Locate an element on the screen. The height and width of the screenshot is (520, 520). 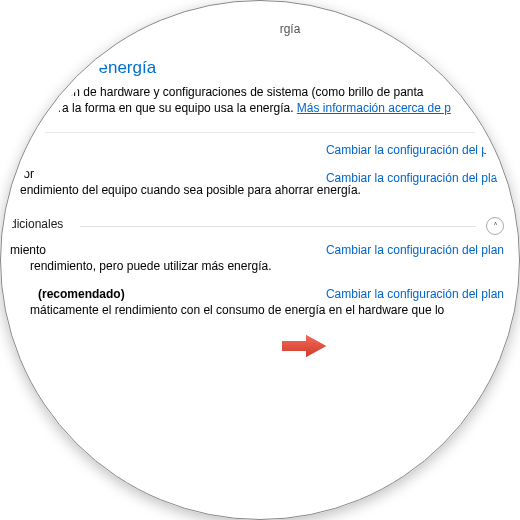
desc-text-2: ninistra la forma en que su equipo usa l… is located at coordinates (162, 108).